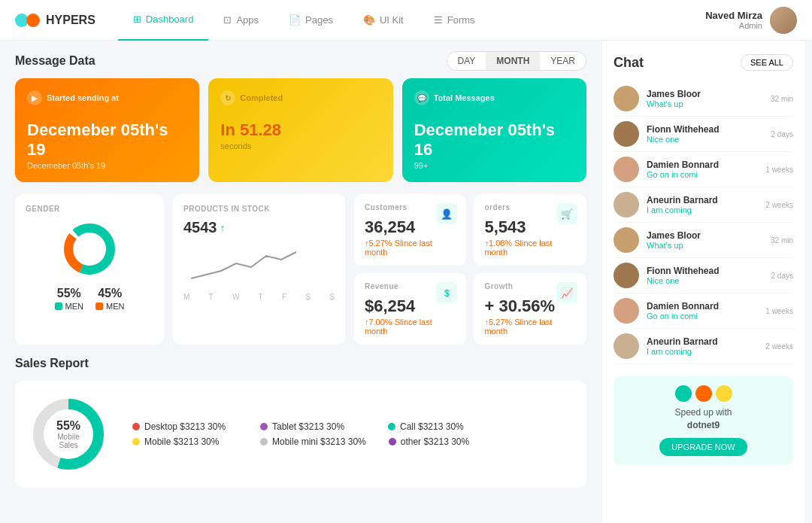  What do you see at coordinates (301, 434) in the screenshot?
I see `sales-content: 55% Mobile Sales Desktop $3213 30% Table…` at bounding box center [301, 434].